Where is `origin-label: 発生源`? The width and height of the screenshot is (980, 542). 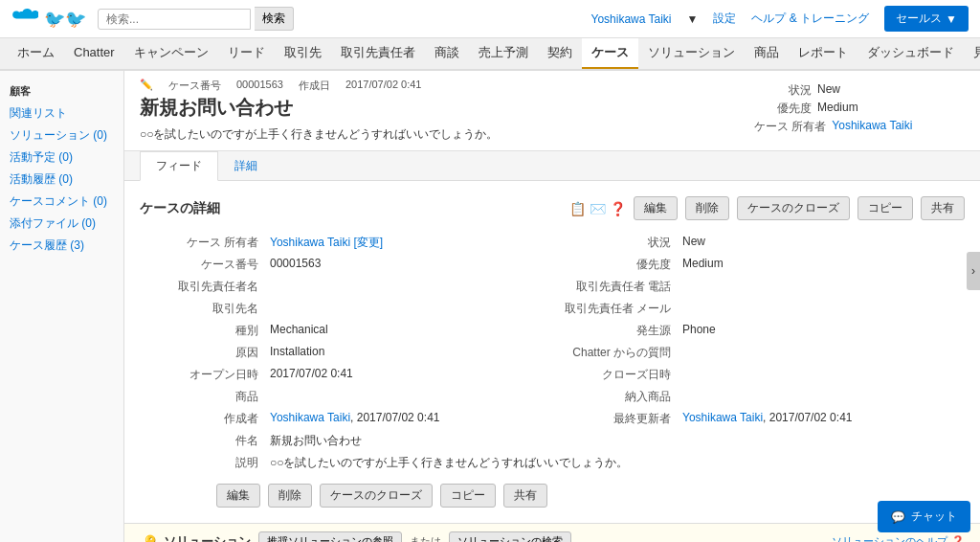 origin-label: 発生源 is located at coordinates (614, 331).